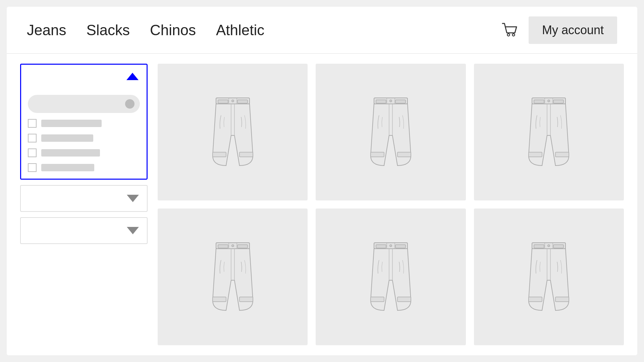  I want to click on filter-box-1-body, so click(84, 133).